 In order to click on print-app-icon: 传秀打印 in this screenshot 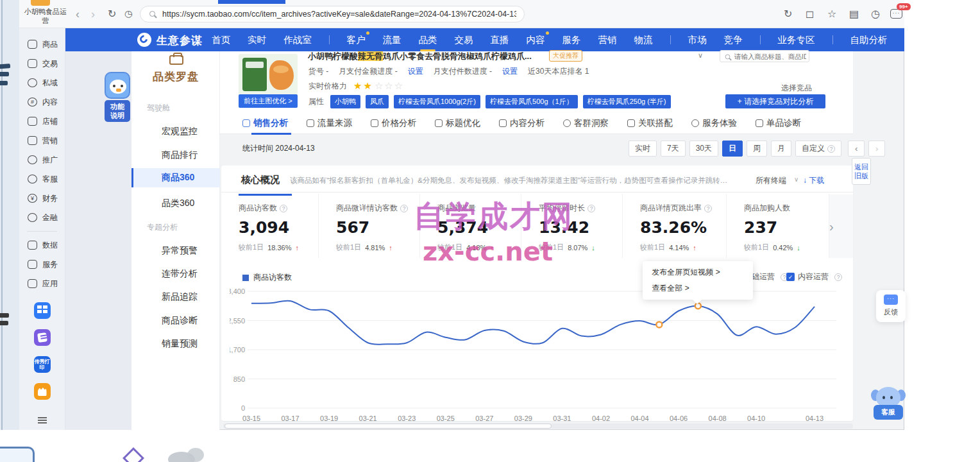, I will do `click(42, 364)`.